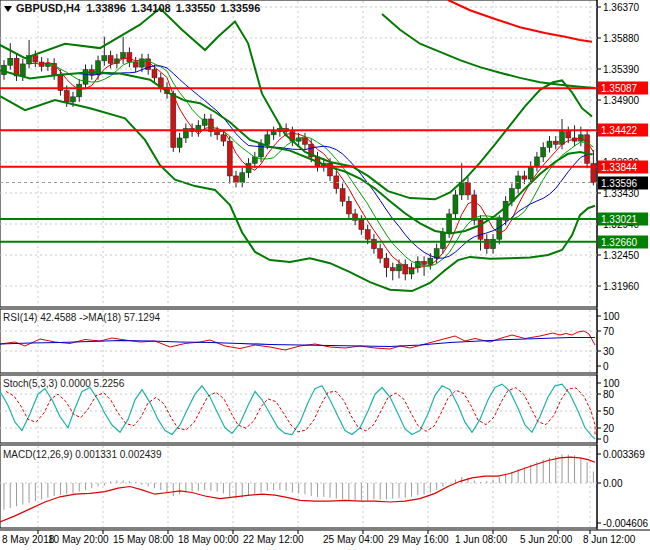  I want to click on price-badge-label: 1.33021, so click(620, 220).